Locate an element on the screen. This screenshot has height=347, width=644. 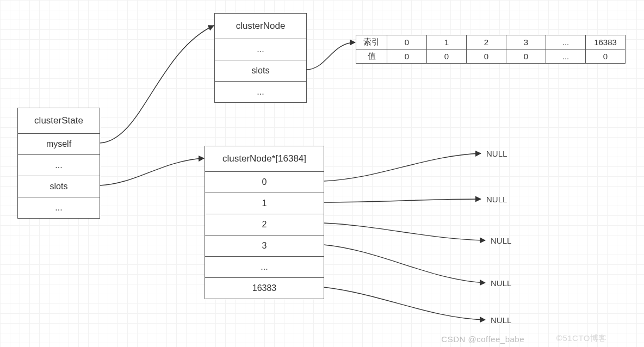
null-label-0: NULL is located at coordinates (497, 153).